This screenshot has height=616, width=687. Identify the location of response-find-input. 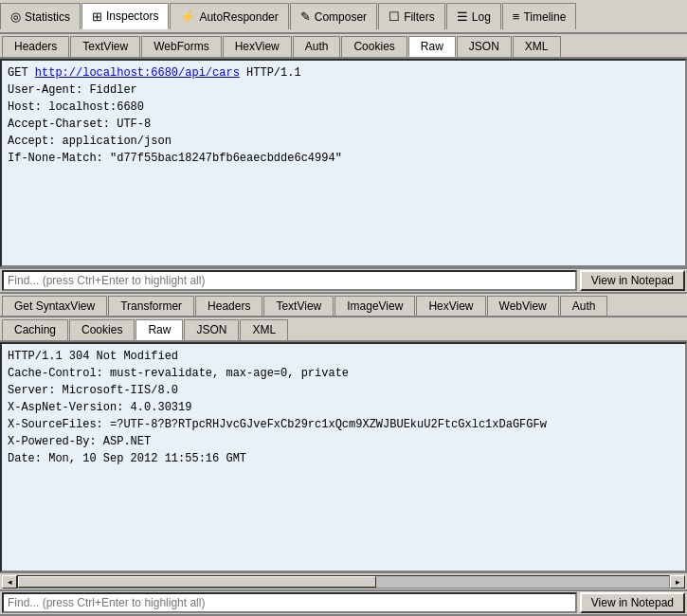
(290, 603).